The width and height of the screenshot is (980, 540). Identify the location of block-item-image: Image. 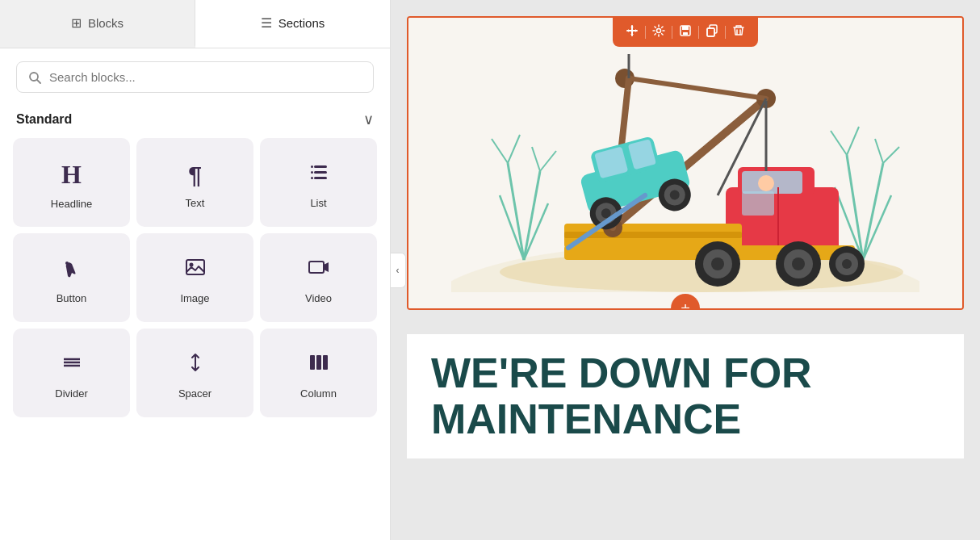
(195, 278).